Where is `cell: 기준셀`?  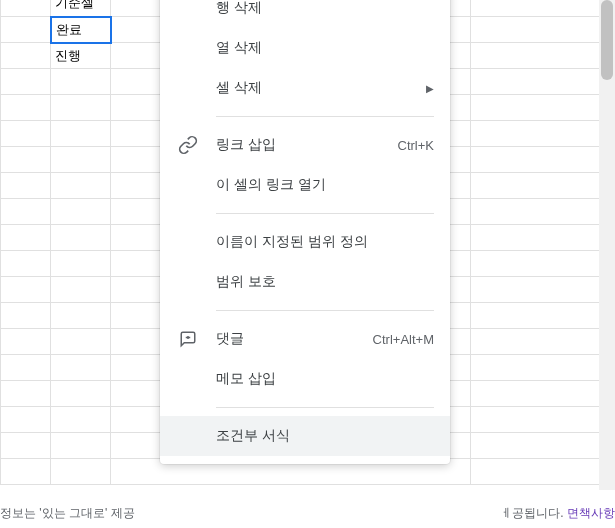
cell: 기준셀 is located at coordinates (81, 8).